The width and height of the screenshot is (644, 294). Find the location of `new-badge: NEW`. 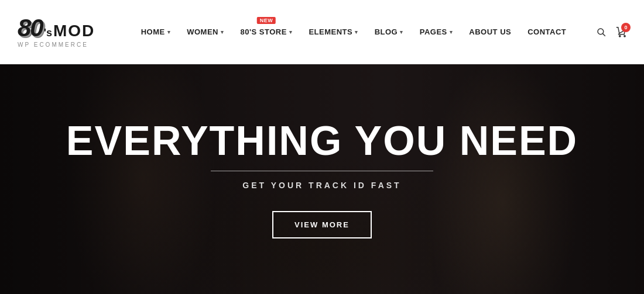

new-badge: NEW is located at coordinates (267, 20).